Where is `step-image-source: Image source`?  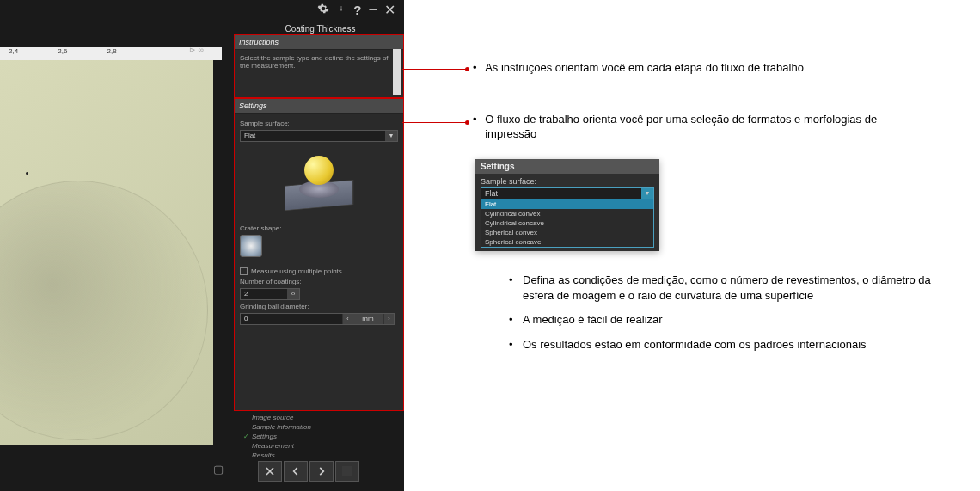 step-image-source: Image source is located at coordinates (318, 418).